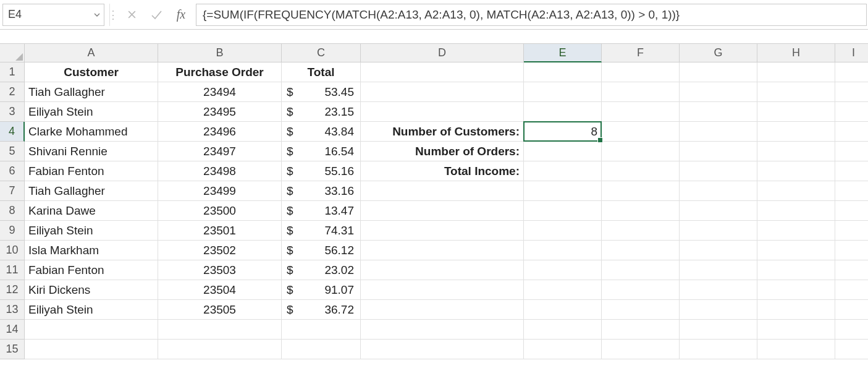 The height and width of the screenshot is (368, 868). Describe the element at coordinates (796, 72) in the screenshot. I see `cell-H1` at that location.